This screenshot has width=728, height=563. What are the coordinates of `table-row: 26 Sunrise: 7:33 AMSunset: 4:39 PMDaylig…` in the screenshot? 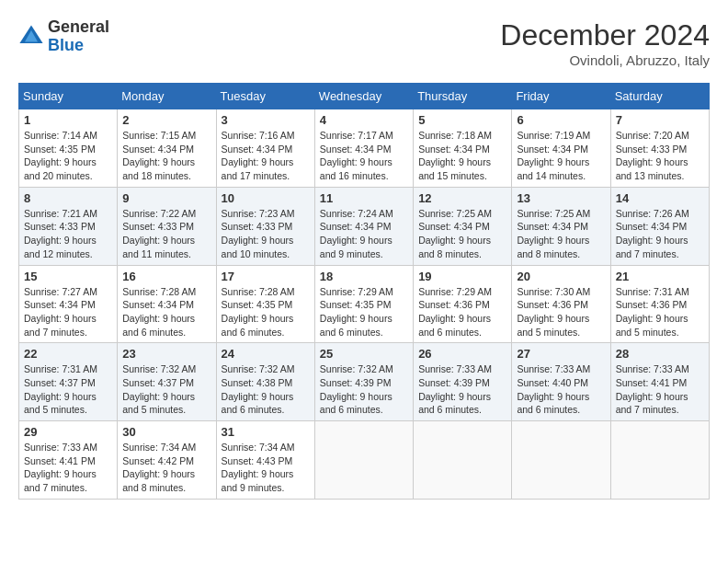 It's located at (463, 383).